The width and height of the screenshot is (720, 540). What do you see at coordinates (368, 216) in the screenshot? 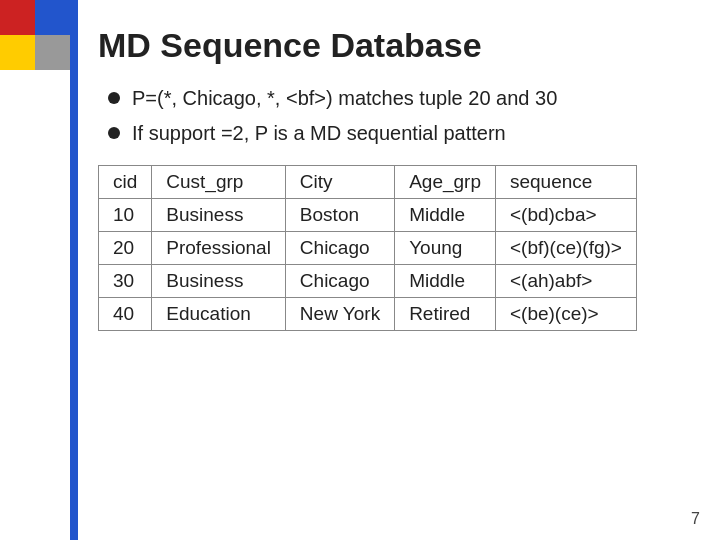
I see `table-row: 10 Business Boston Middle <(bd)cba>` at bounding box center [368, 216].